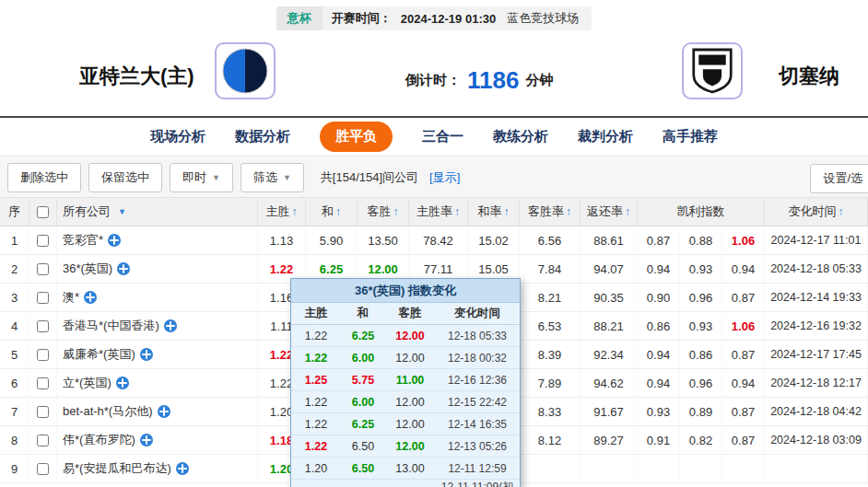  What do you see at coordinates (287, 178) in the screenshot?
I see `chevron-down-icon: ▼` at bounding box center [287, 178].